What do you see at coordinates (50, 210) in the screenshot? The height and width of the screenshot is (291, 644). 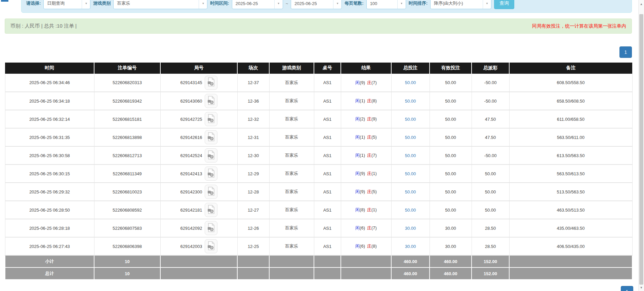 I see `cell-time: 2025-06-25 06:28:50` at bounding box center [50, 210].